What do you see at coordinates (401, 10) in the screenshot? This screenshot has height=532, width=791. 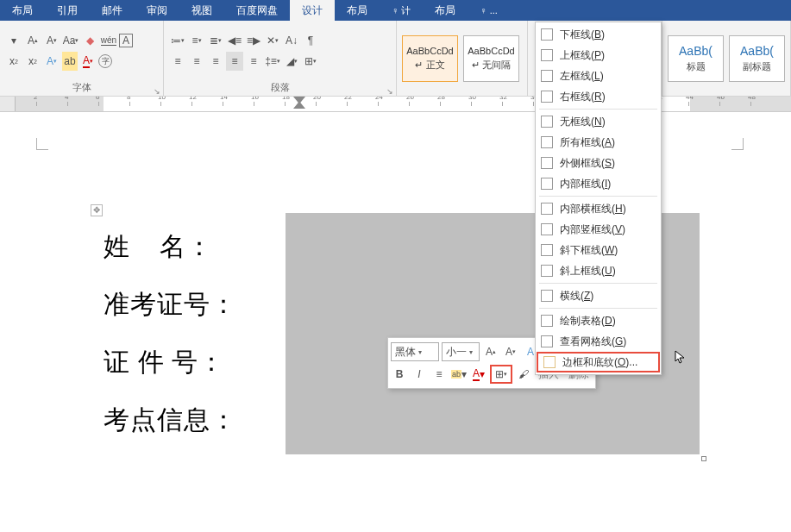 I see `menu-tab-plan: ♀ 计` at bounding box center [401, 10].